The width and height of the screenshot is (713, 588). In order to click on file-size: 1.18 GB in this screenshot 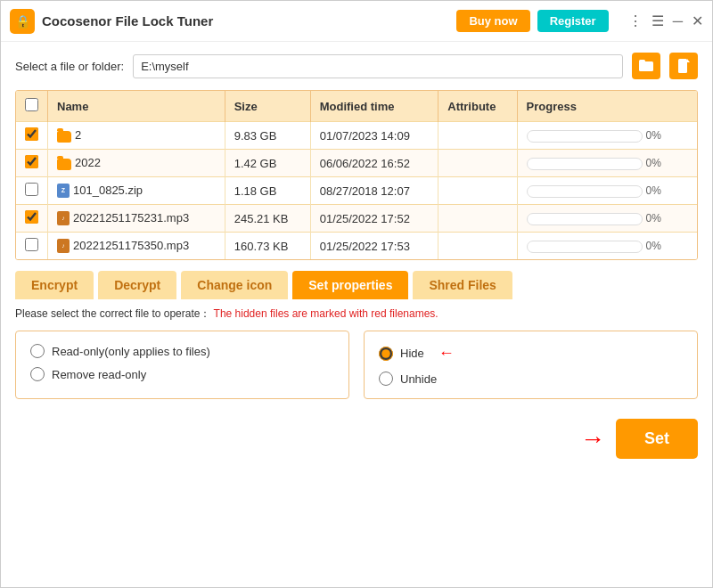, I will do `click(267, 191)`.